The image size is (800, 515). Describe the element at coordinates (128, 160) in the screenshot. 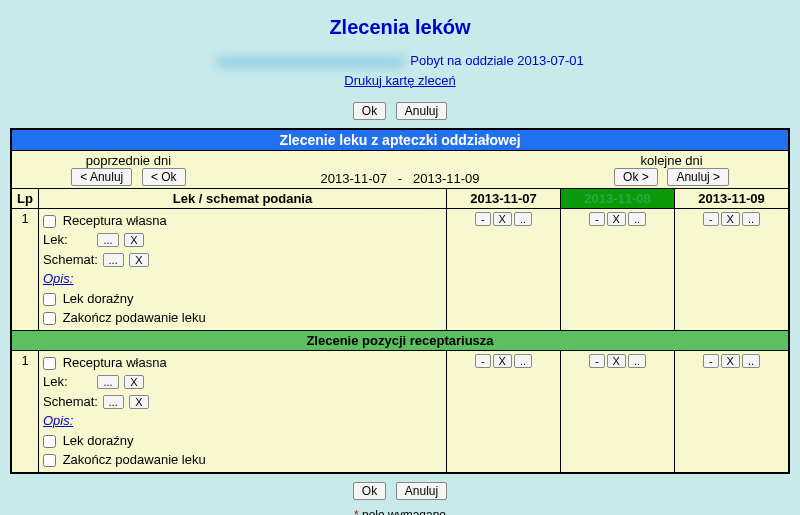

I see `prev-days-label: poprzednie dni` at that location.